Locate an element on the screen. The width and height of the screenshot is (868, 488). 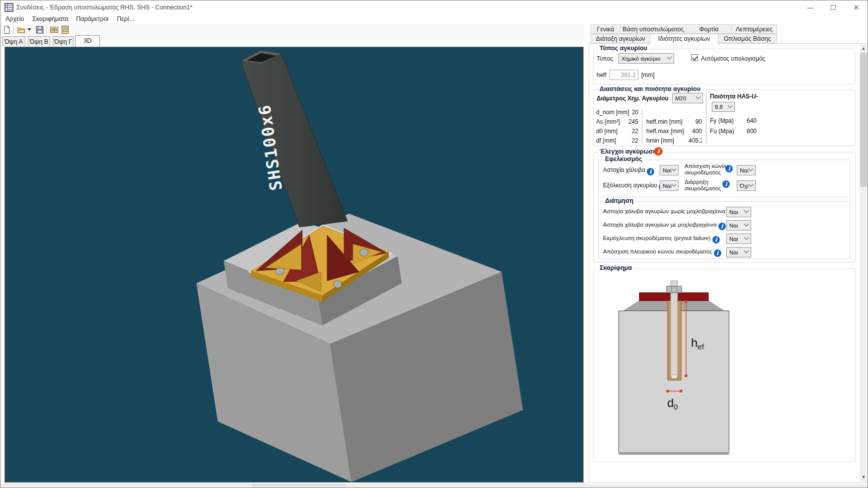
new-file-icon is located at coordinates (7, 30).